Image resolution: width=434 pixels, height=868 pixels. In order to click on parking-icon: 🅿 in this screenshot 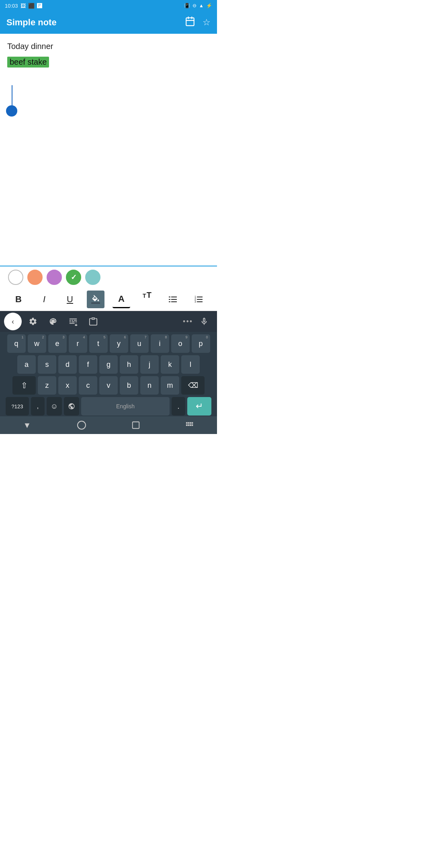, I will do `click(39, 6)`.